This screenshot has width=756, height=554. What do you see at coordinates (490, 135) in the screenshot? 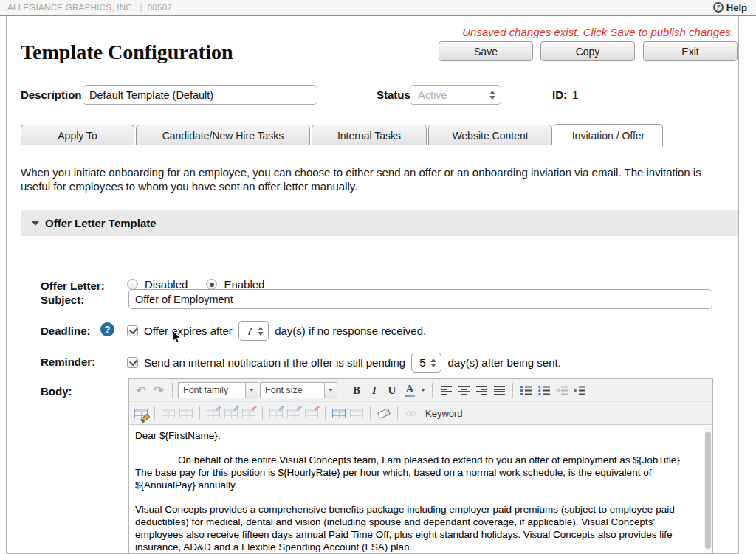
I see `tab-website-content: Website Content` at bounding box center [490, 135].